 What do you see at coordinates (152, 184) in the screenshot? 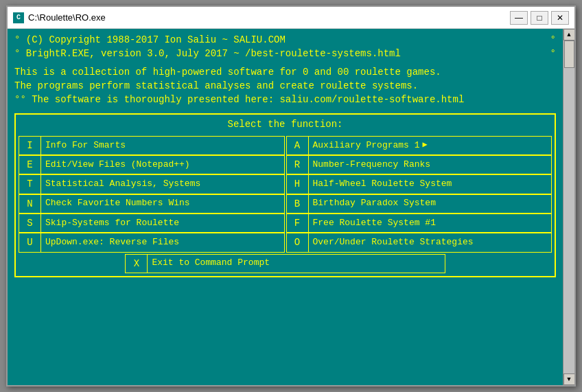
I see `menu-item-T: T Statistical Analysis, Systems` at bounding box center [152, 184].